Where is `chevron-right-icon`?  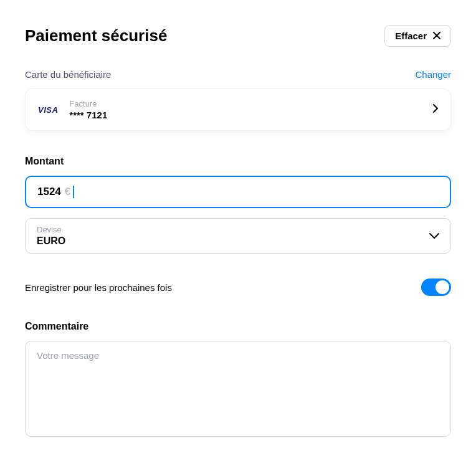
chevron-right-icon is located at coordinates (436, 110).